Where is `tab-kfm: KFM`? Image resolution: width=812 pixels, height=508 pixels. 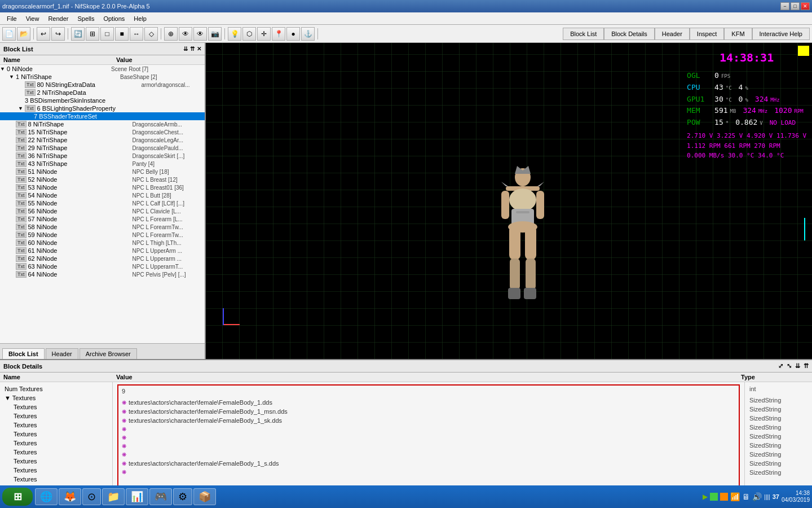
tab-kfm: KFM is located at coordinates (738, 34).